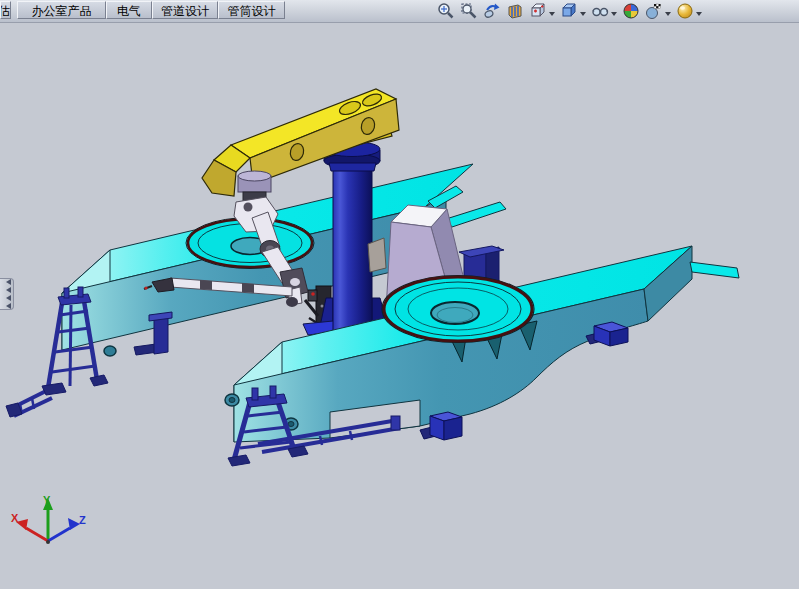 This screenshot has height=589, width=799. What do you see at coordinates (7, 294) in the screenshot?
I see `feature-manager-collapsed-splitter` at bounding box center [7, 294].